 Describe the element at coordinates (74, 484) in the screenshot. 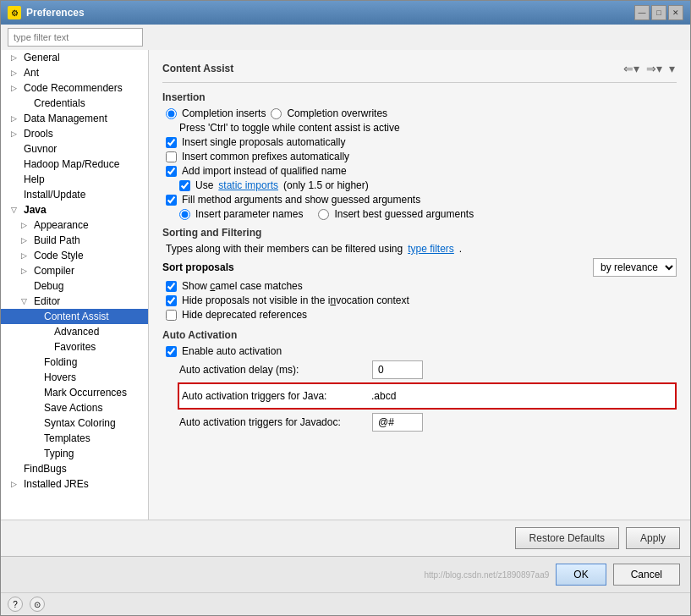

I see `sidebar-item-installed-jres: ▷ Installed JREs` at that location.